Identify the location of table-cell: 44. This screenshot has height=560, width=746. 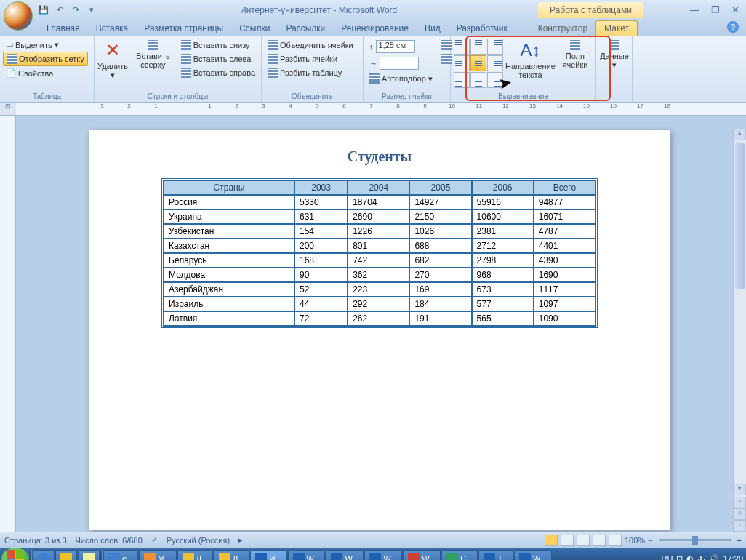
(321, 304).